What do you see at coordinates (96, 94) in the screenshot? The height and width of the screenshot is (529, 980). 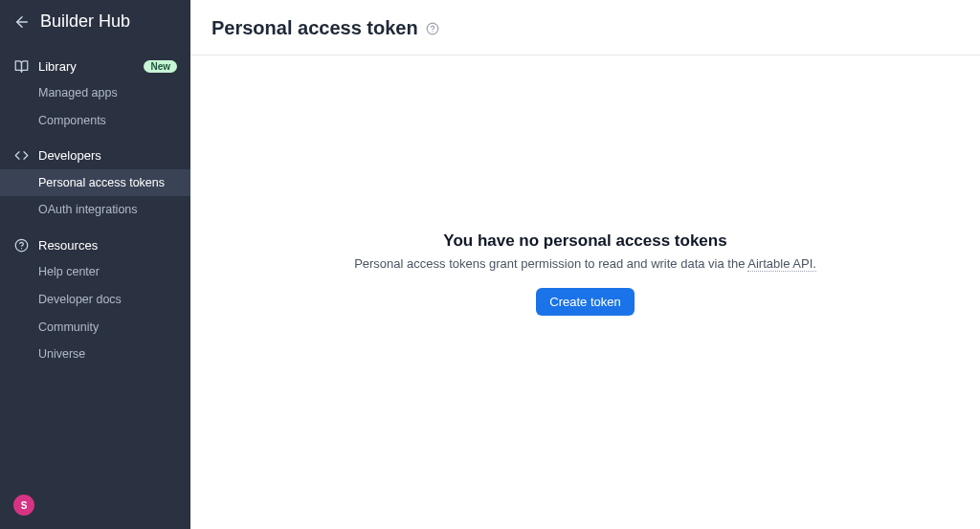 I see `sidebar-item-managed-apps: Managed apps` at bounding box center [96, 94].